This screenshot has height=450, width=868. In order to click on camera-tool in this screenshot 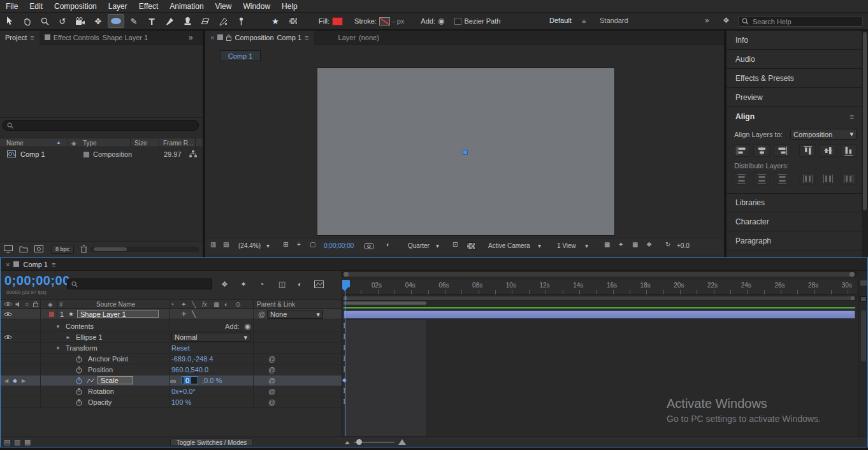, I will do `click(80, 21)`.